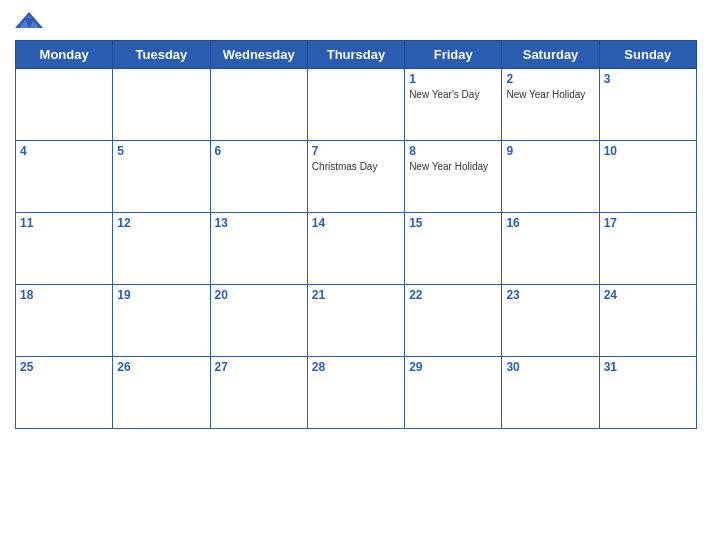  Describe the element at coordinates (31, 21) in the screenshot. I see `logo` at that location.